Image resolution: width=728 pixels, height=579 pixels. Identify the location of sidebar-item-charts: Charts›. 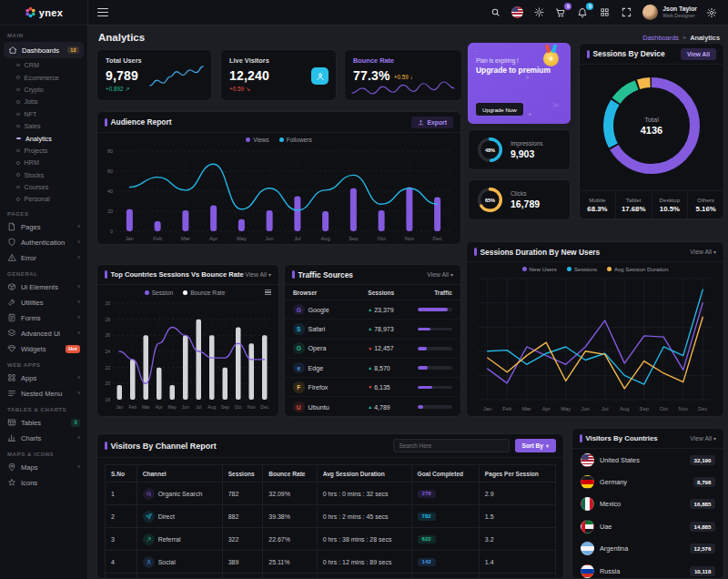
(44, 439).